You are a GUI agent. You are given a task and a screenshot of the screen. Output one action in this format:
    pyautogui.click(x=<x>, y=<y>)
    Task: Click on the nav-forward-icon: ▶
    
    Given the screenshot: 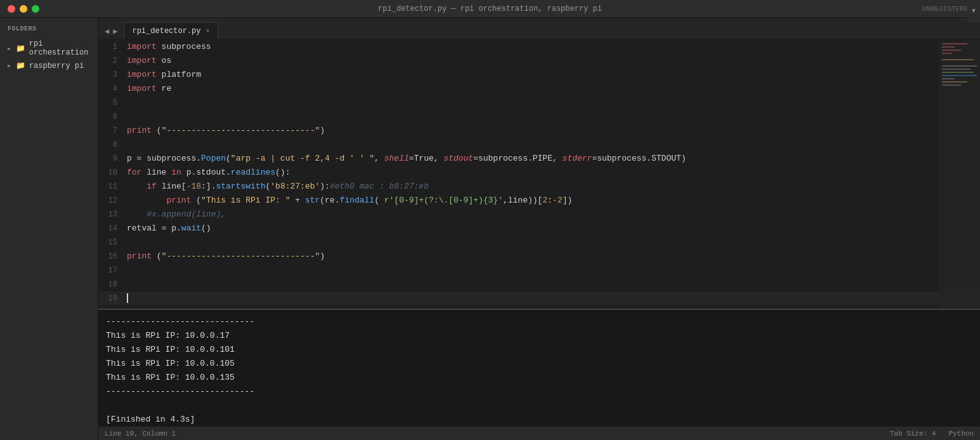 What is the action you would take?
    pyautogui.click(x=115, y=32)
    